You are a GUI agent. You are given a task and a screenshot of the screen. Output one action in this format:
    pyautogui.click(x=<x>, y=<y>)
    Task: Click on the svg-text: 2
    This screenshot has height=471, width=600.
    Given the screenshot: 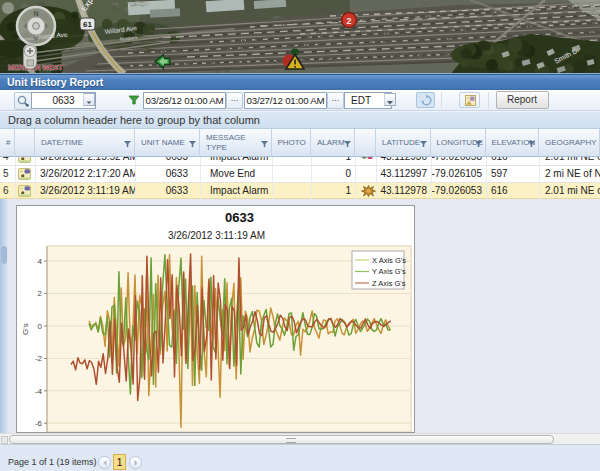 What is the action you would take?
    pyautogui.click(x=40, y=294)
    